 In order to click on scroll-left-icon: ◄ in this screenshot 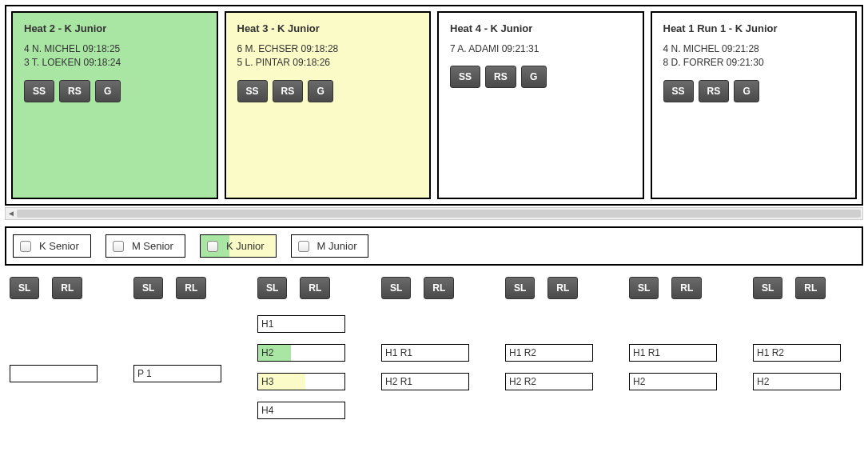, I will do `click(11, 214)`.